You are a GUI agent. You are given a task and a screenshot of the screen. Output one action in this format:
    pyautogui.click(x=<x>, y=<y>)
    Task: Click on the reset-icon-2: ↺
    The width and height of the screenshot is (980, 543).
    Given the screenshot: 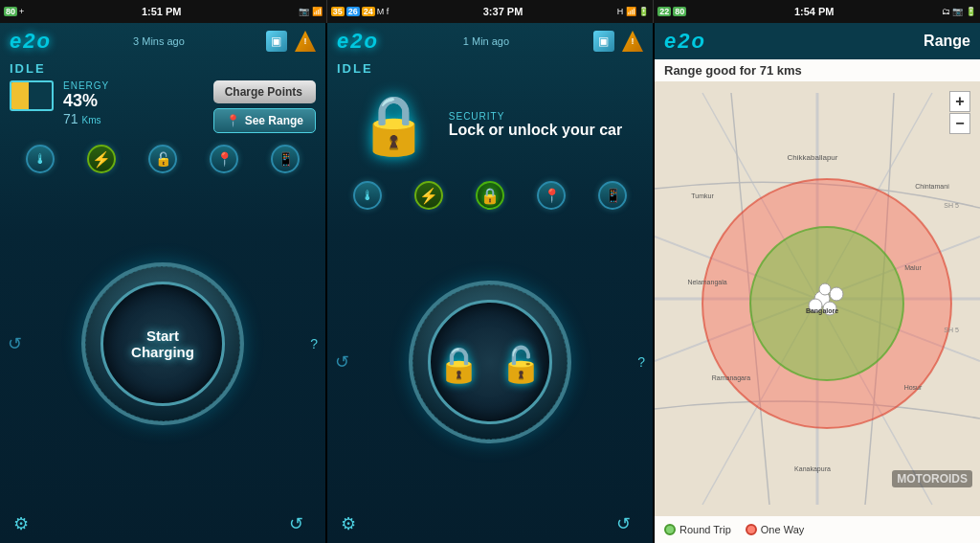 What is the action you would take?
    pyautogui.click(x=343, y=362)
    